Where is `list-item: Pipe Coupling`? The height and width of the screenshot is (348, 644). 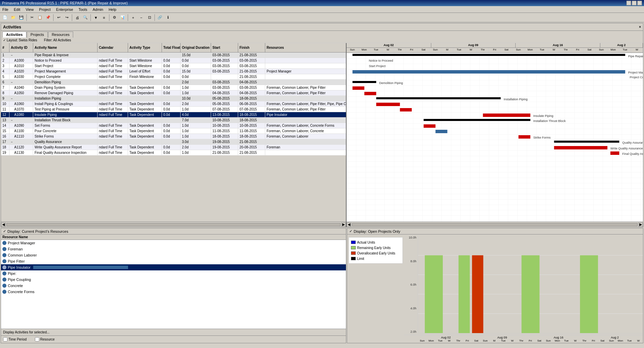 list-item: Pipe Coupling is located at coordinates (173, 280).